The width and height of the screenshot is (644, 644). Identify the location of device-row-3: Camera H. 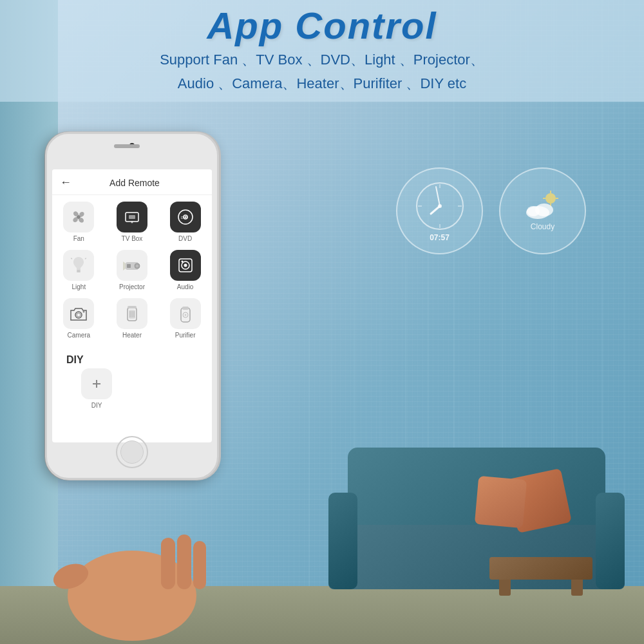
(132, 317).